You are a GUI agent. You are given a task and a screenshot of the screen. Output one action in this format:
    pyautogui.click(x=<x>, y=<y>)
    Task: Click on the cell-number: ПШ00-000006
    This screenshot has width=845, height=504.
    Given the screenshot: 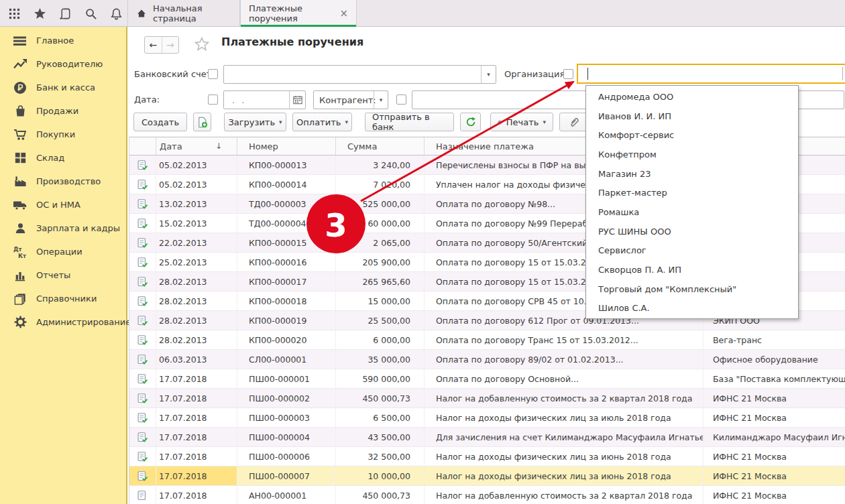 What is the action you would take?
    pyautogui.click(x=287, y=456)
    